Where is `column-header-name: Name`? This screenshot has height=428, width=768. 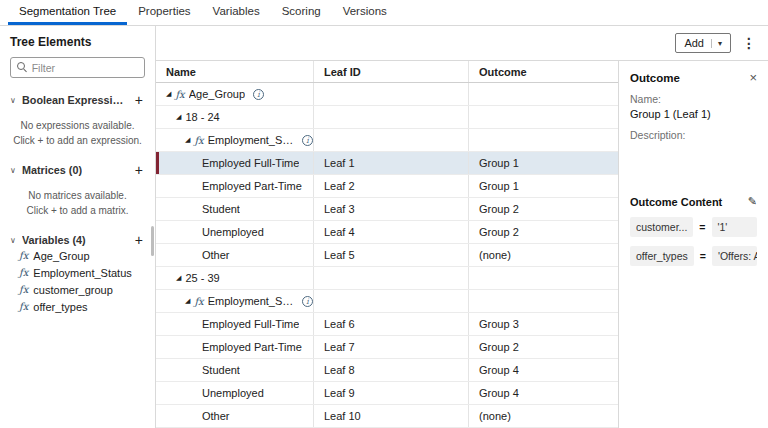
column-header-name: Name is located at coordinates (235, 72).